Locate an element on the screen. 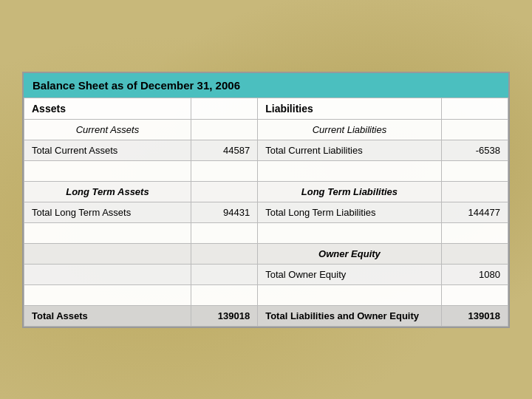  total-owner-equity-value: 1080 is located at coordinates (474, 274).